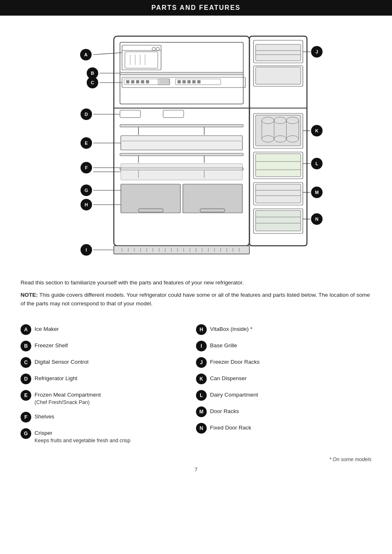 This screenshot has width=392, height=554. What do you see at coordinates (317, 52) in the screenshot?
I see `svg-text: J` at bounding box center [317, 52].